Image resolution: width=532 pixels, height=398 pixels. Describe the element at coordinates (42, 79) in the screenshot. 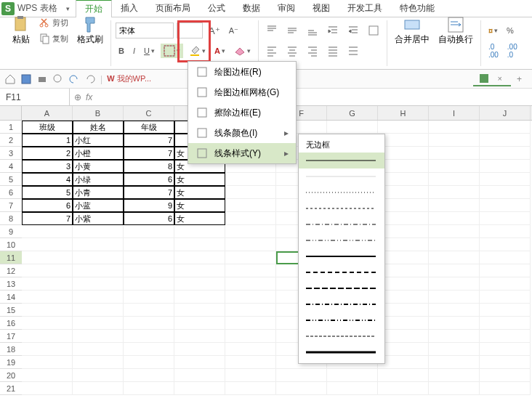

I see `print-icon` at that location.